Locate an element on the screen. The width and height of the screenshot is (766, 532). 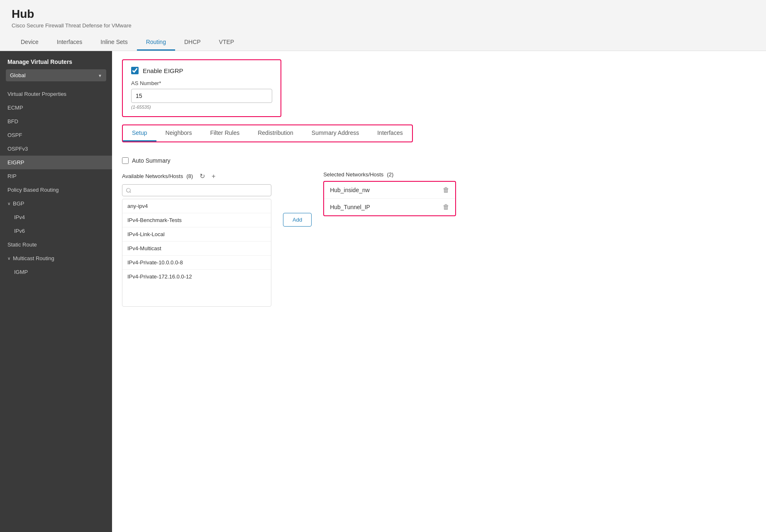
available-networks-header: Available Networks/Hosts (8) ↻ + is located at coordinates (197, 176).